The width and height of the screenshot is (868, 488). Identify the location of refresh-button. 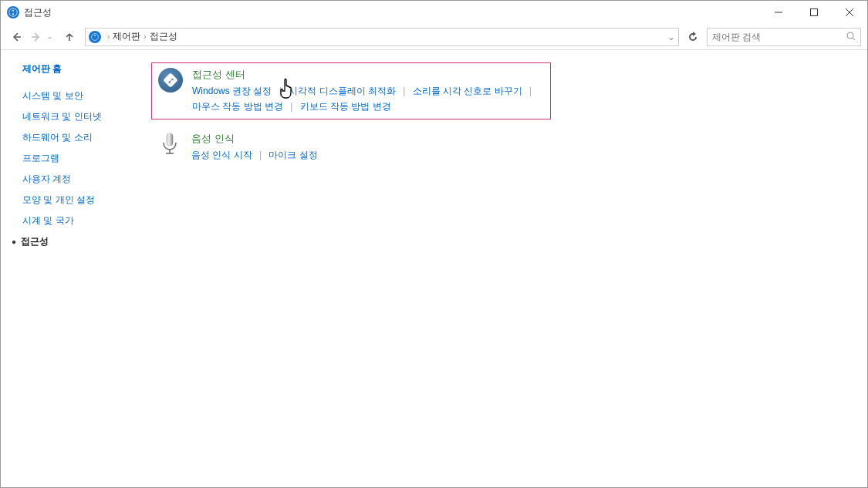
(693, 37).